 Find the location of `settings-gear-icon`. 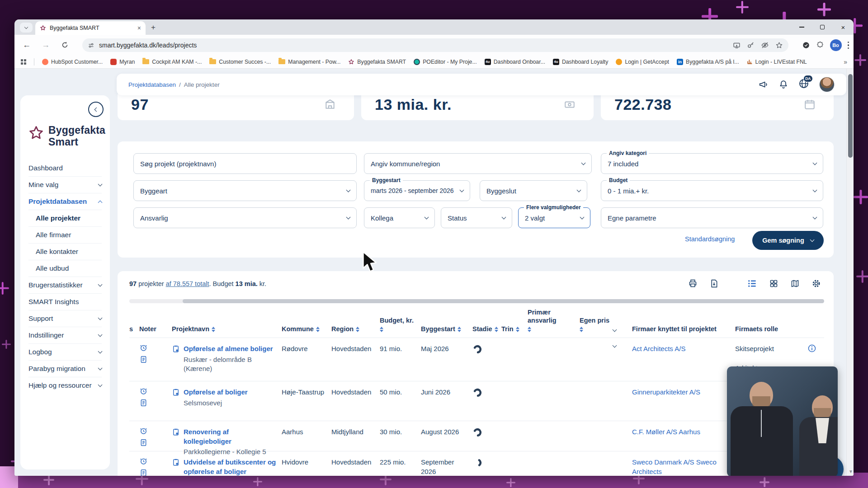

settings-gear-icon is located at coordinates (816, 284).